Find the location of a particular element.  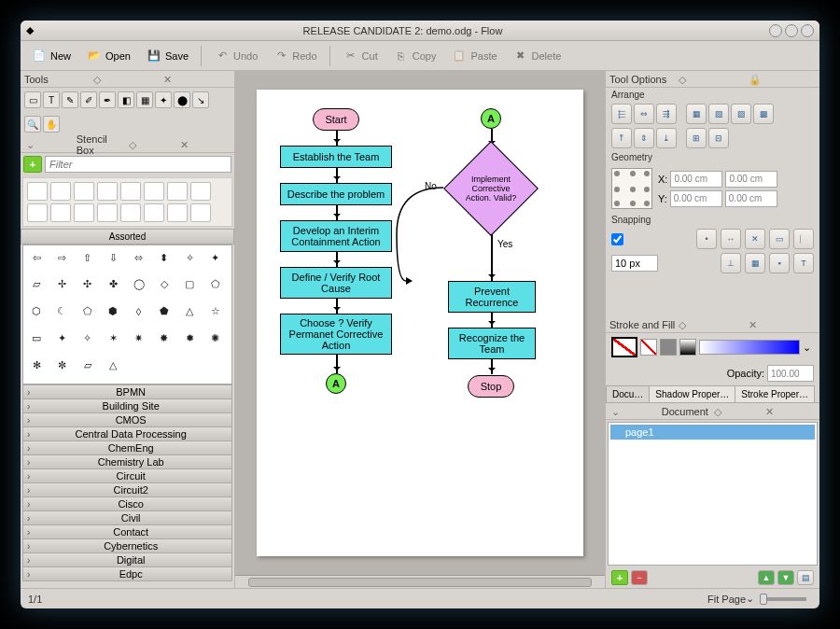

shape-item: ⇩ is located at coordinates (113, 258).